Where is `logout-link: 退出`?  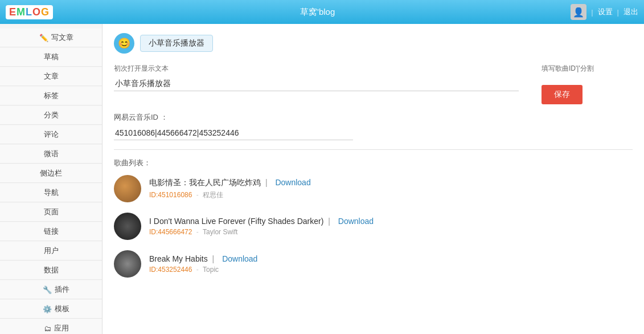
logout-link: 退出 is located at coordinates (631, 12).